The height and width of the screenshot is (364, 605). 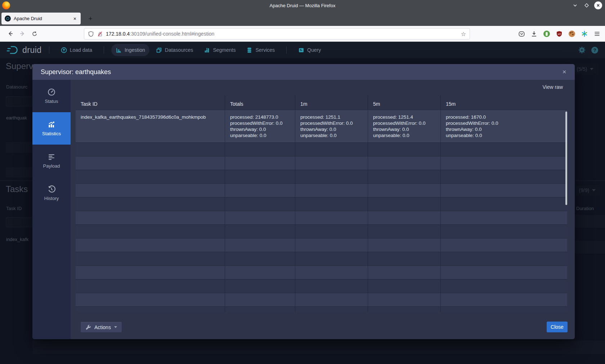 What do you see at coordinates (41, 19) in the screenshot?
I see `tab-apache-druid: Apache Druid ×` at bounding box center [41, 19].